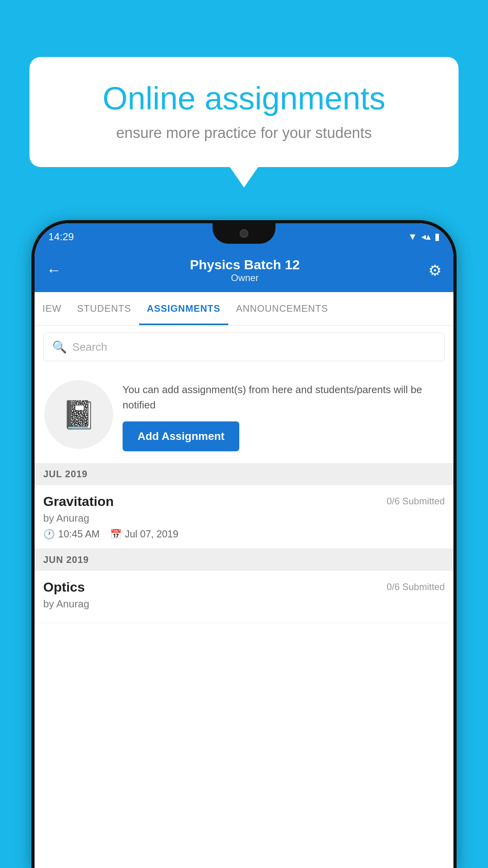 Image resolution: width=488 pixels, height=868 pixels. I want to click on search-icon: 🔍, so click(60, 347).